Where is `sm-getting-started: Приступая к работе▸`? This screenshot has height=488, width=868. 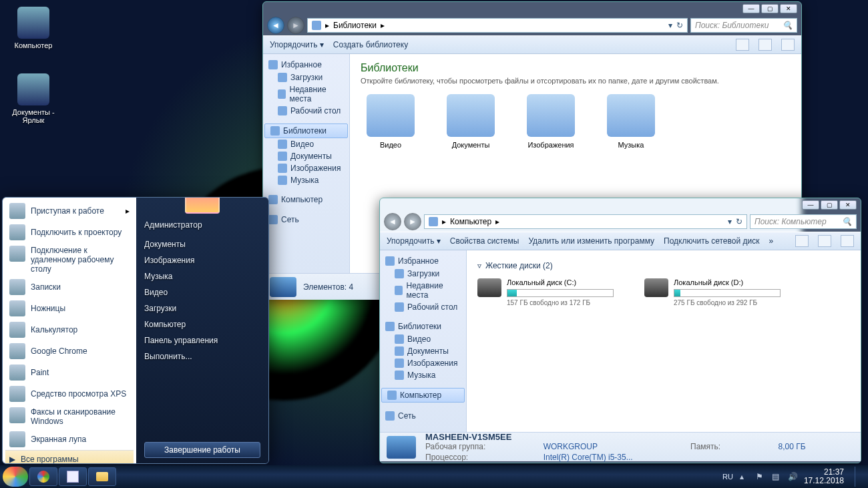 sm-getting-started: Приступая к работе▸ is located at coordinates (69, 211).